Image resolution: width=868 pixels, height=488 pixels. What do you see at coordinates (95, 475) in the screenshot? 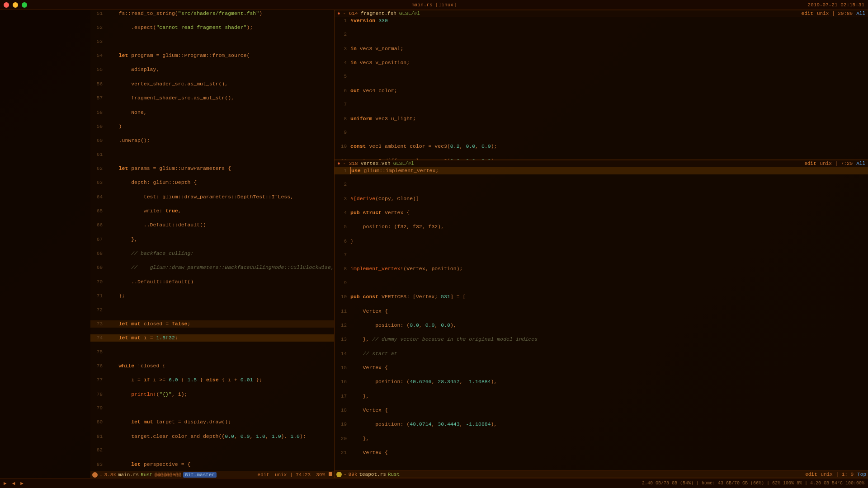
I see `status-indicator-main` at bounding box center [95, 475].